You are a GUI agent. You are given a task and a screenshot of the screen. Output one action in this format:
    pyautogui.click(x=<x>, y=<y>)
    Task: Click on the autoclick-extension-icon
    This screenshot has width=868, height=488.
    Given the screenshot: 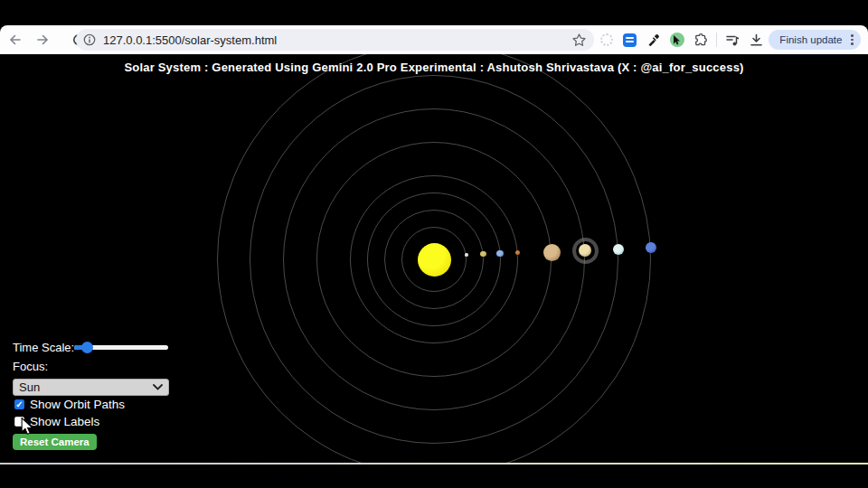 What is the action you would take?
    pyautogui.click(x=676, y=40)
    